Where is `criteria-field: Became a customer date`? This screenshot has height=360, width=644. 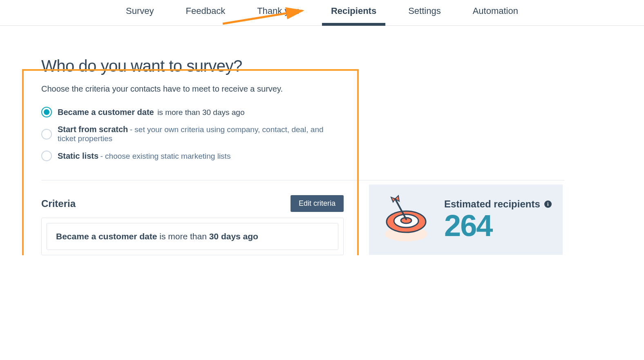
criteria-field: Became a customer date is located at coordinates (106, 236).